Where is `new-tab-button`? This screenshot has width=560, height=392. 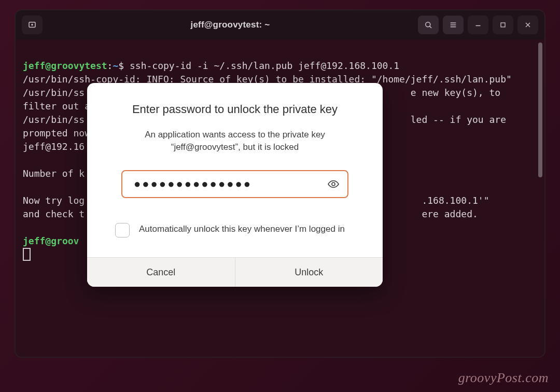
new-tab-button is located at coordinates (32, 25).